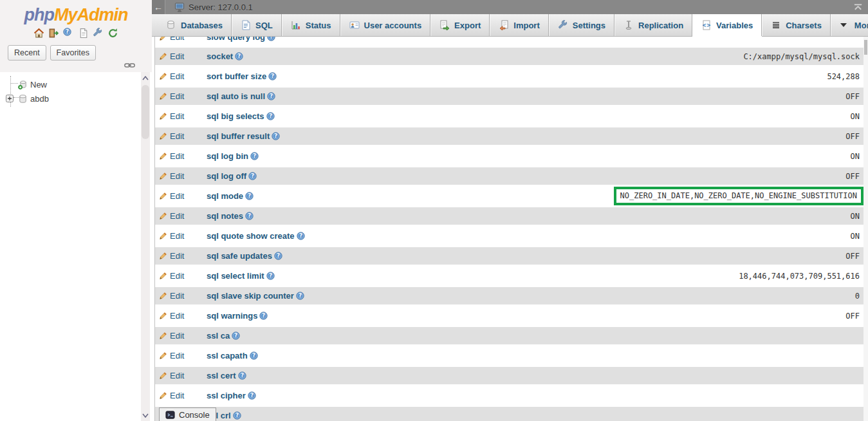 This screenshot has height=421, width=868. What do you see at coordinates (235, 116) in the screenshot?
I see `variable-name-text: sql big selects` at bounding box center [235, 116].